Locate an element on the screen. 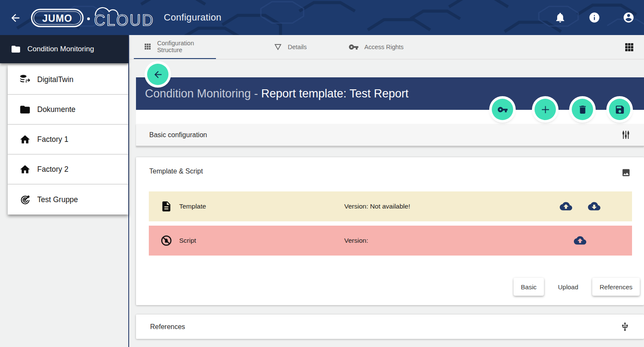 Image resolution: width=644 pixels, height=347 pixels. sidebar-item-label: Dokumente is located at coordinates (56, 109).